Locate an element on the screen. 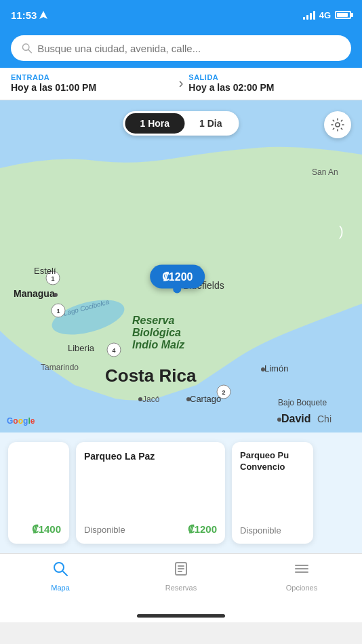  card-2-name: Parqueo La Paz is located at coordinates (150, 456).